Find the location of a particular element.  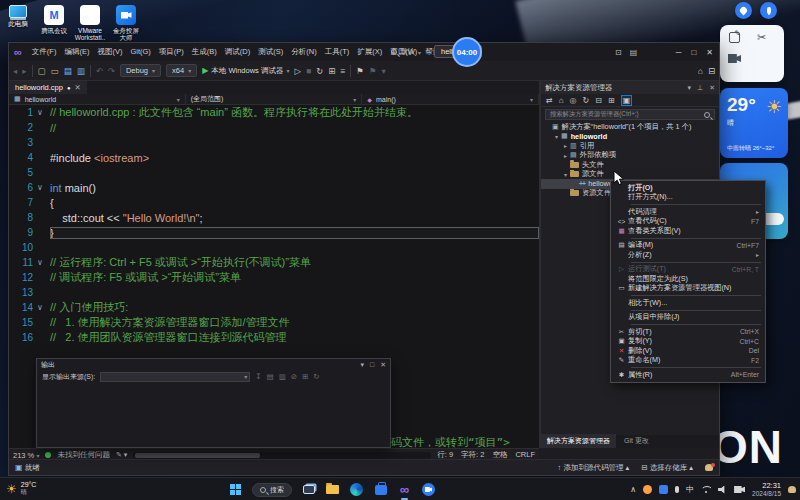

mic-button is located at coordinates (768, 10).